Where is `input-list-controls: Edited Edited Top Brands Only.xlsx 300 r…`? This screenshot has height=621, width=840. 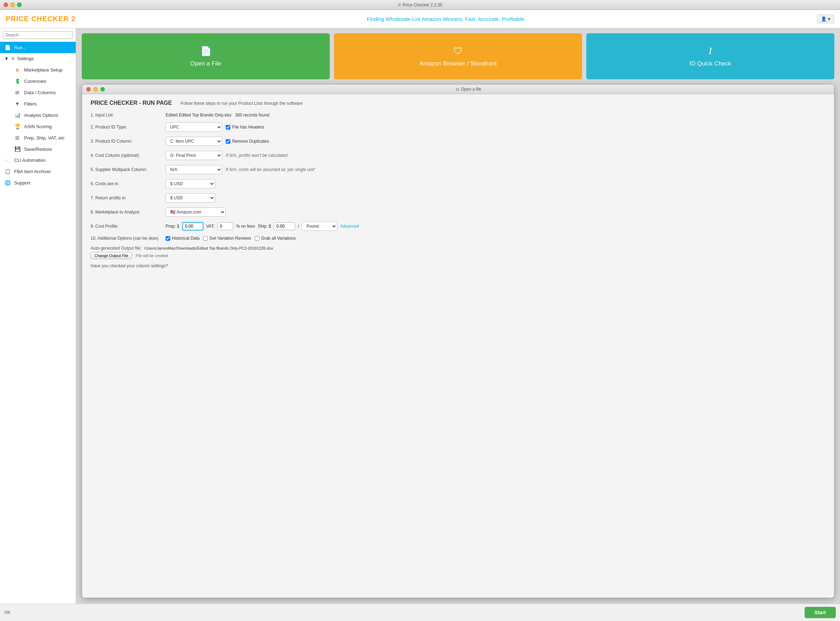 input-list-controls: Edited Edited Top Brands Only.xlsx 300 r… is located at coordinates (218, 115).